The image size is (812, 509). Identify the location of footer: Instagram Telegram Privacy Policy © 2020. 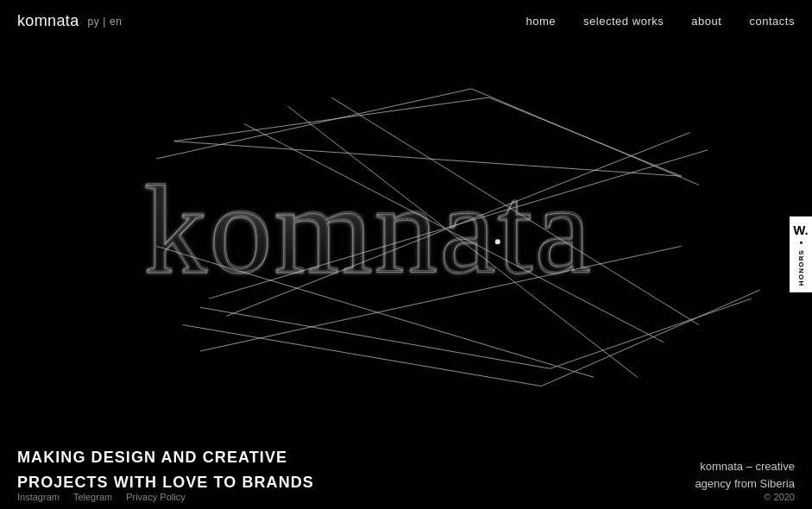
(406, 497).